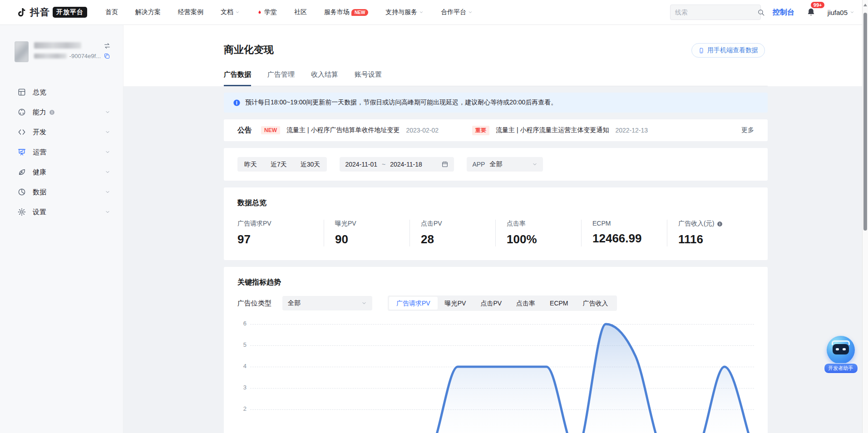 This screenshot has width=868, height=433. What do you see at coordinates (491, 303) in the screenshot?
I see `metric-tab-click-pv: 点击PV` at bounding box center [491, 303].